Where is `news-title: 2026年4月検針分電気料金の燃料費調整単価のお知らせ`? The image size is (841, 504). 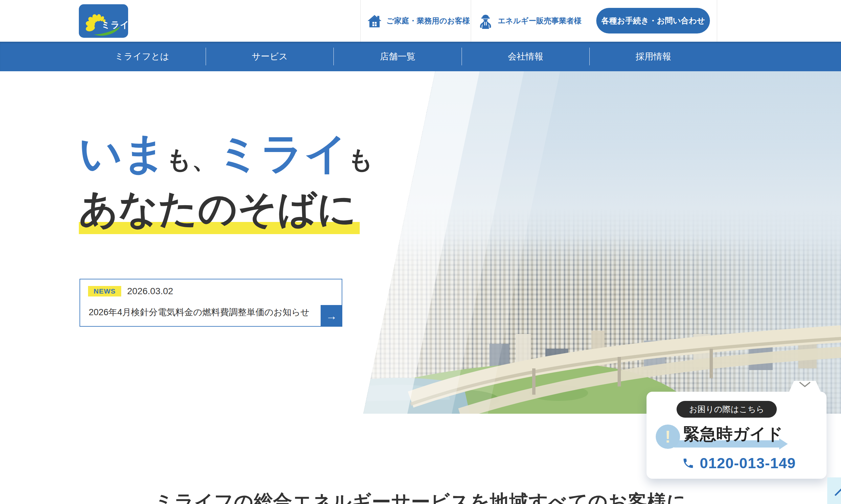
news-title: 2026年4月検針分電気料金の燃料費調整単価のお知らせ is located at coordinates (199, 312).